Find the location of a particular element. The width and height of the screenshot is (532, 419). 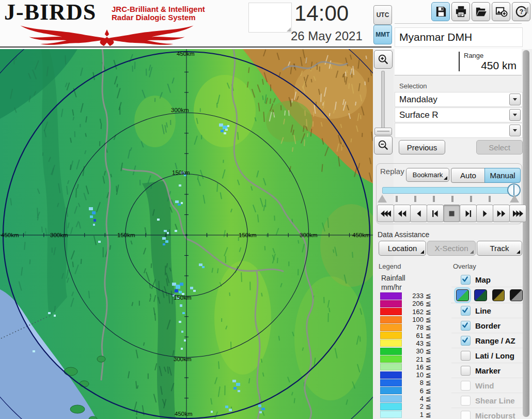

ring-label: 300km is located at coordinates (309, 235).